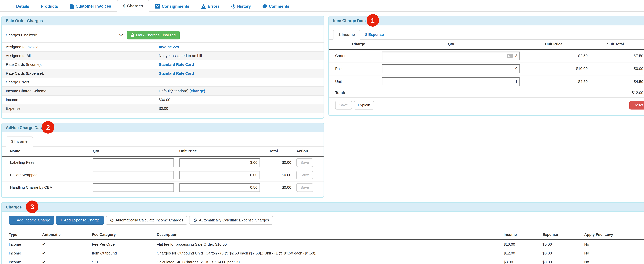 The width and height of the screenshot is (644, 264). Describe the element at coordinates (169, 47) in the screenshot. I see `invoice-link: Invoice 229` at that location.